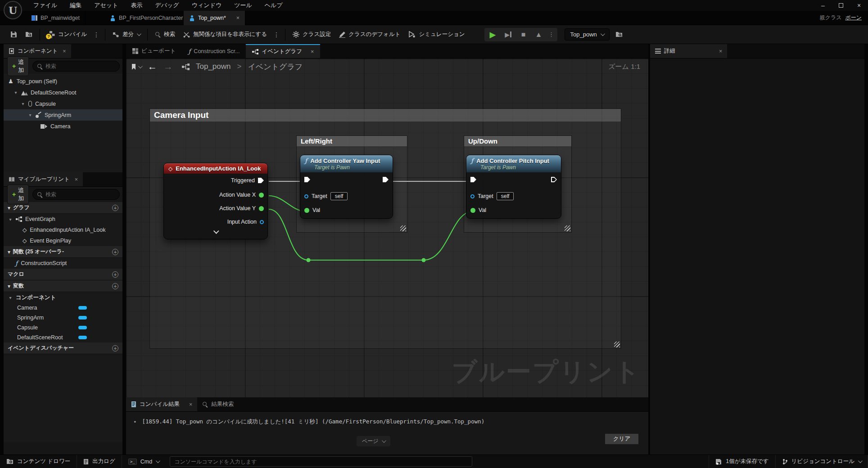 Image resolution: width=868 pixels, height=468 pixels. Describe the element at coordinates (385, 115) in the screenshot. I see `comment-title: Camera Input` at that location.